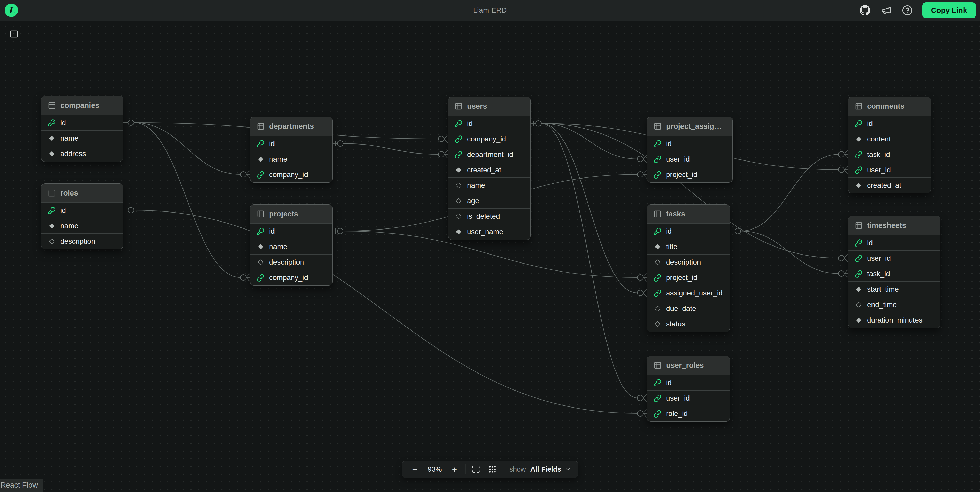 The image size is (980, 492). What do you see at coordinates (291, 262) in the screenshot?
I see `column-projects-description: description` at bounding box center [291, 262].